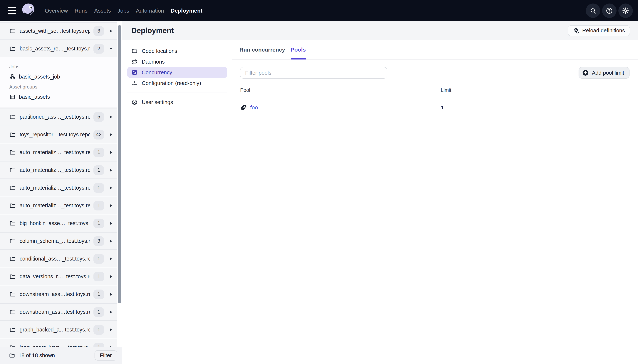 Image resolution: width=638 pixels, height=364 pixels. I want to click on chevron-down-icon, so click(111, 49).